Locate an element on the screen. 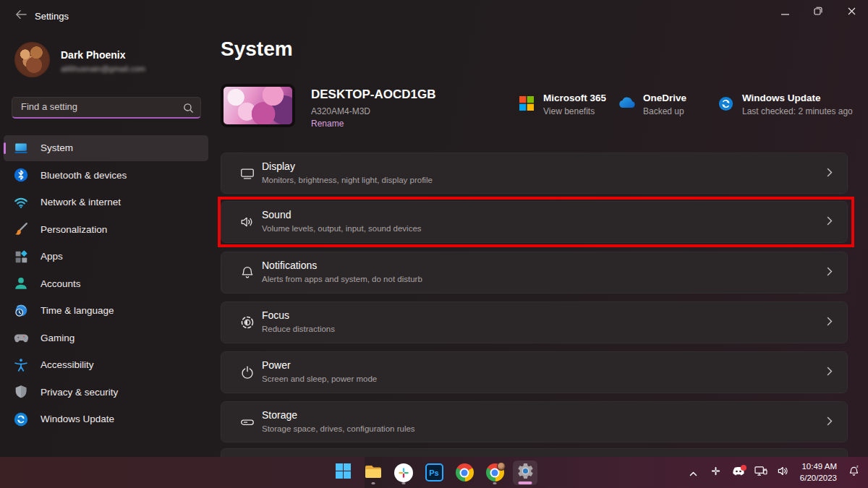 The width and height of the screenshot is (868, 488). chrome-button is located at coordinates (464, 473).